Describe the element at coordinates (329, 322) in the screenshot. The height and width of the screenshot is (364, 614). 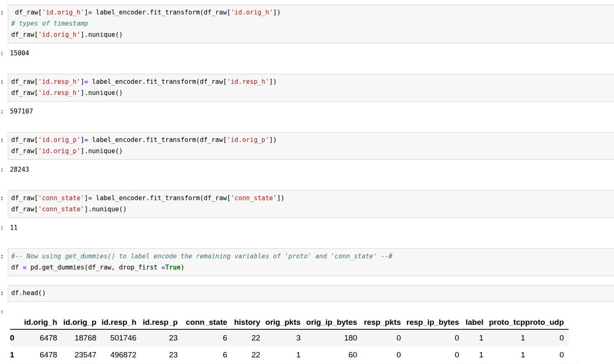
I see `column-header: orig_ip_bytes` at that location.